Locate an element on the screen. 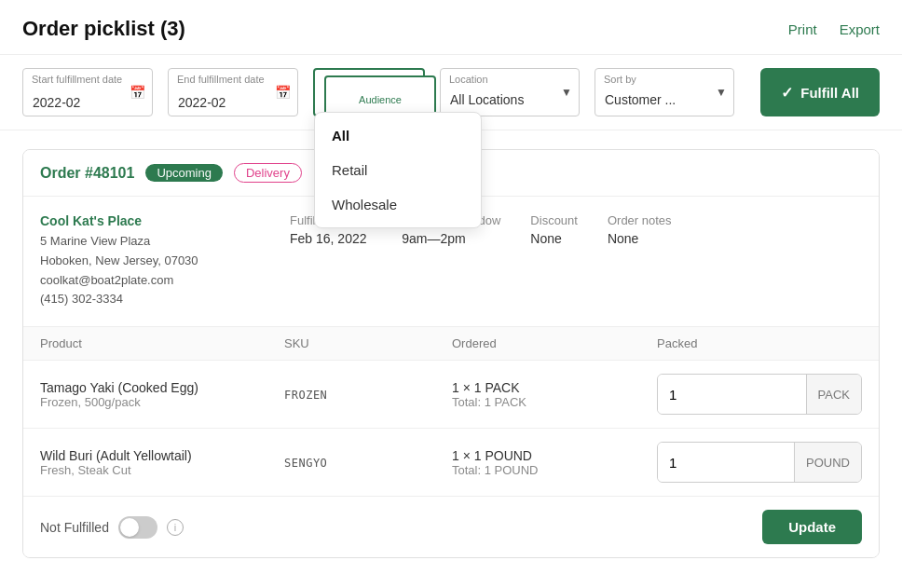  audience-field: Audience All is located at coordinates (369, 92).